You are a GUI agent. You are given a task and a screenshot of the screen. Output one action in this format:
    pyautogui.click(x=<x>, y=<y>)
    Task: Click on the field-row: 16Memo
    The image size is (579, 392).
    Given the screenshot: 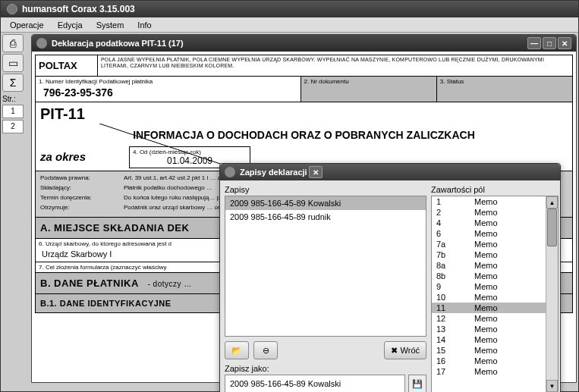 What is the action you would take?
    pyautogui.click(x=489, y=361)
    